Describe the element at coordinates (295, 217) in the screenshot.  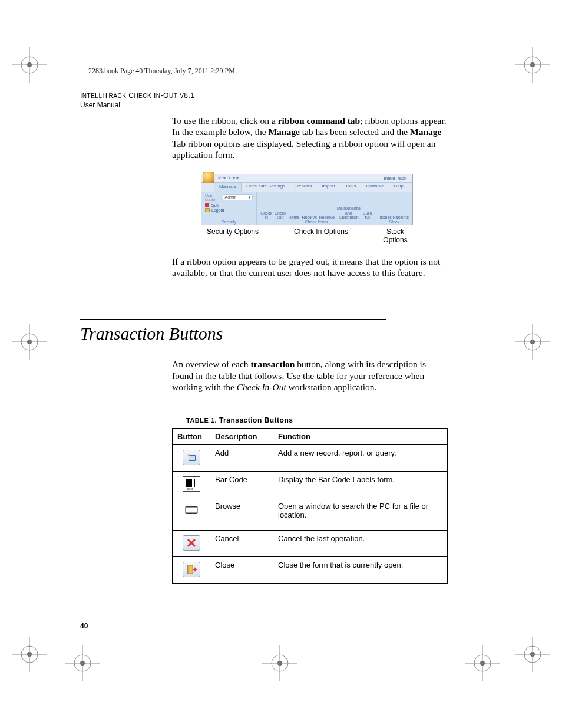
I see `retire-button: Retire` at that location.